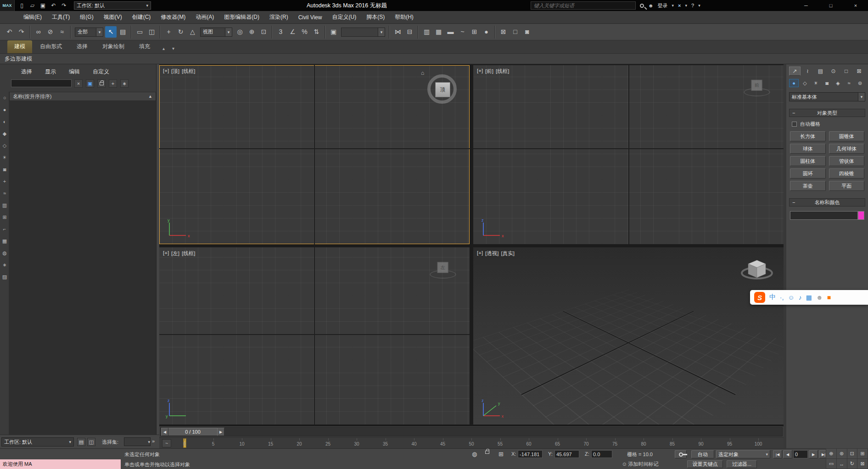 This screenshot has width=868, height=469. I want to click on menu-item-10: 自定义(U), so click(344, 17).